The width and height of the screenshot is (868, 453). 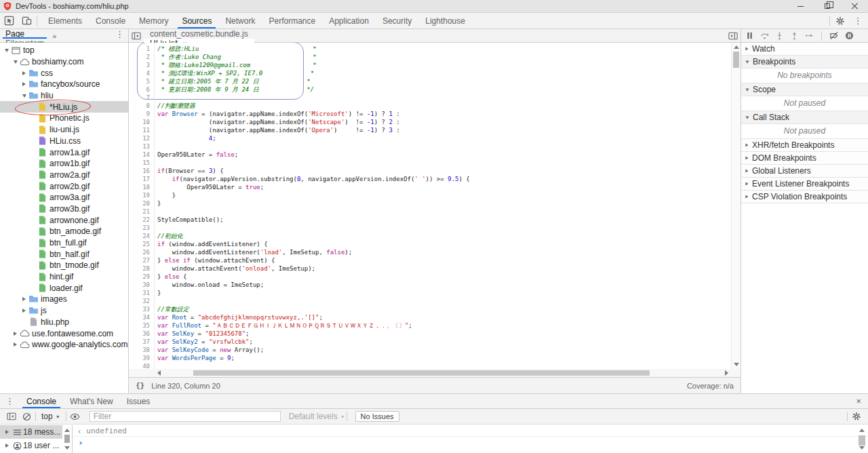 I want to click on console-sidebar-toggle-icon, so click(x=12, y=416).